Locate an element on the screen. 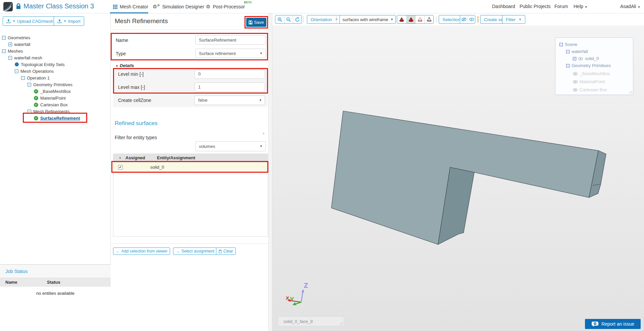  select-assignment-button: → Select assignment is located at coordinates (195, 251).